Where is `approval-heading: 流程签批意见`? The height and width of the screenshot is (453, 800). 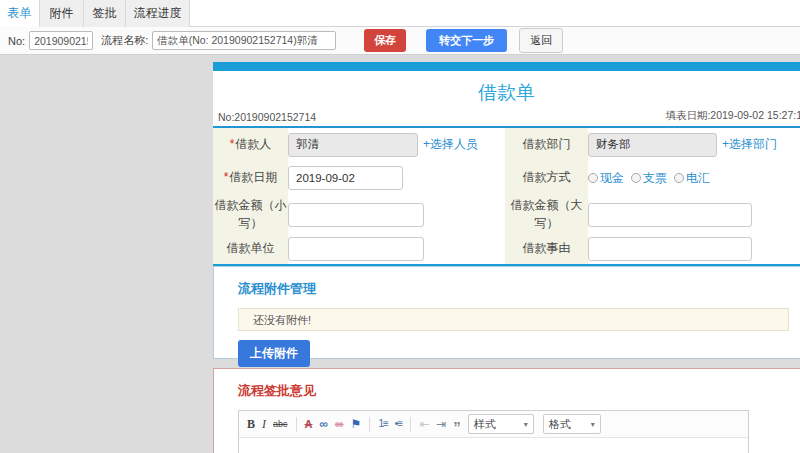 approval-heading: 流程签批意见 is located at coordinates (519, 391).